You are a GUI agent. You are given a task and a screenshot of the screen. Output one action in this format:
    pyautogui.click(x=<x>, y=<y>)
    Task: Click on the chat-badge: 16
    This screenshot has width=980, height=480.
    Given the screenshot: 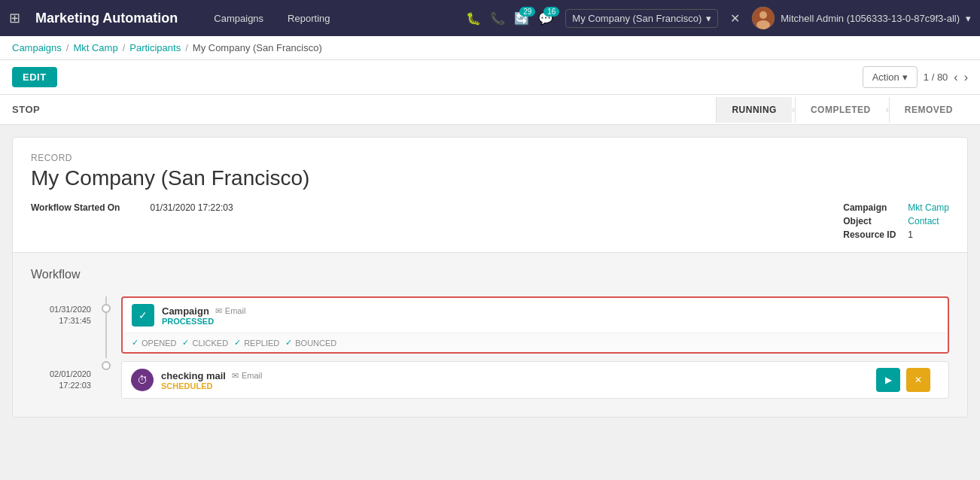 What is the action you would take?
    pyautogui.click(x=551, y=12)
    